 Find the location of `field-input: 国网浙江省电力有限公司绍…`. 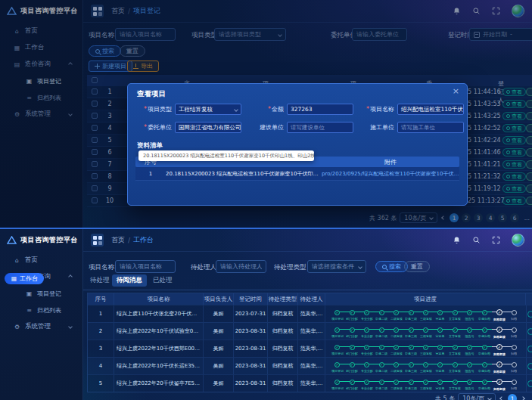

field-input: 国网浙江省电力有限公司绍… is located at coordinates (208, 127).